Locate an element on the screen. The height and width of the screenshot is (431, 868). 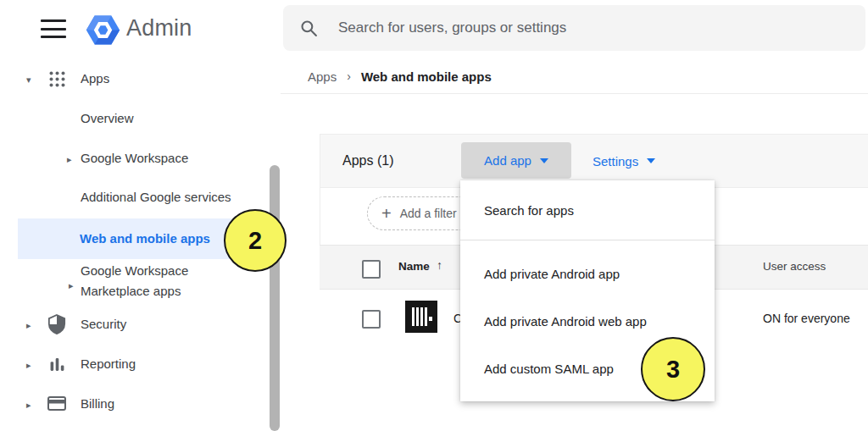
global-search-bar is located at coordinates (575, 28).